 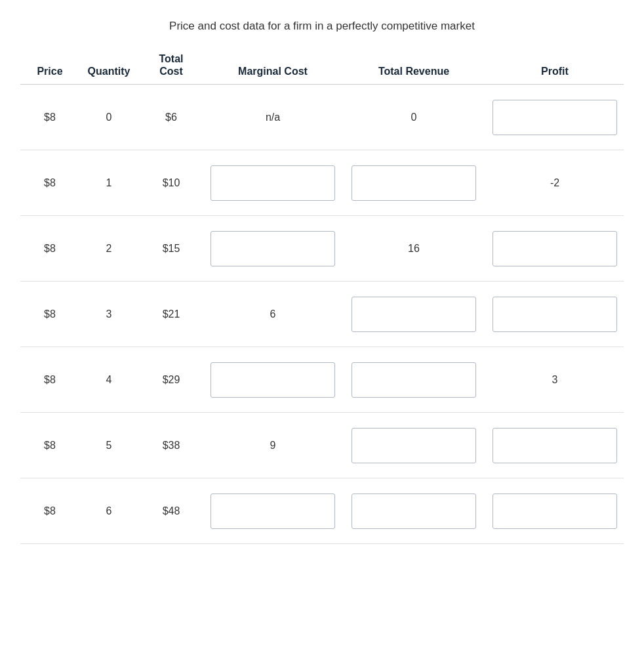 What do you see at coordinates (322, 314) in the screenshot?
I see `table-row: $8 3 $21 6` at bounding box center [322, 314].